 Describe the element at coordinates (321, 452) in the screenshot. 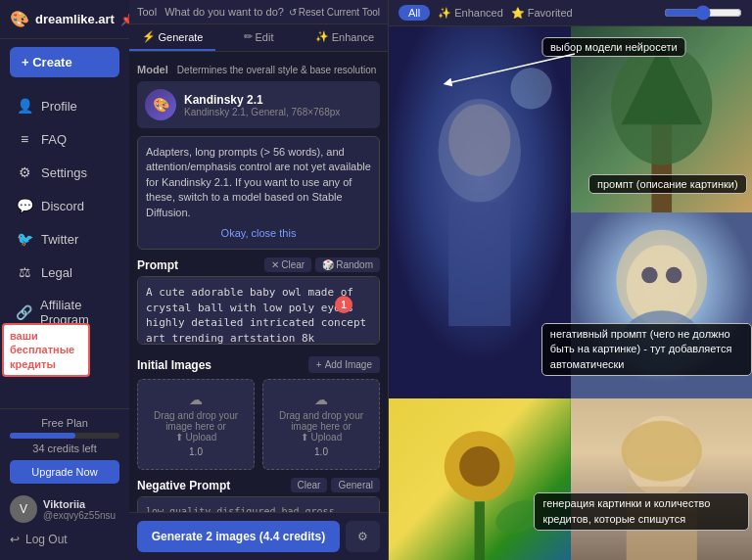

I see `dropzone-slider-2: 1.0` at that location.